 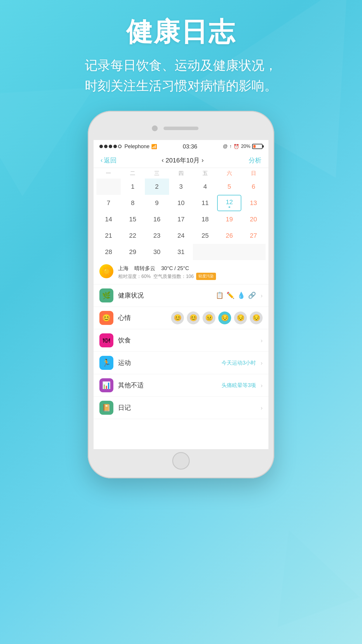 What do you see at coordinates (106, 408) in the screenshot?
I see `diary-icon: 📔` at bounding box center [106, 408].